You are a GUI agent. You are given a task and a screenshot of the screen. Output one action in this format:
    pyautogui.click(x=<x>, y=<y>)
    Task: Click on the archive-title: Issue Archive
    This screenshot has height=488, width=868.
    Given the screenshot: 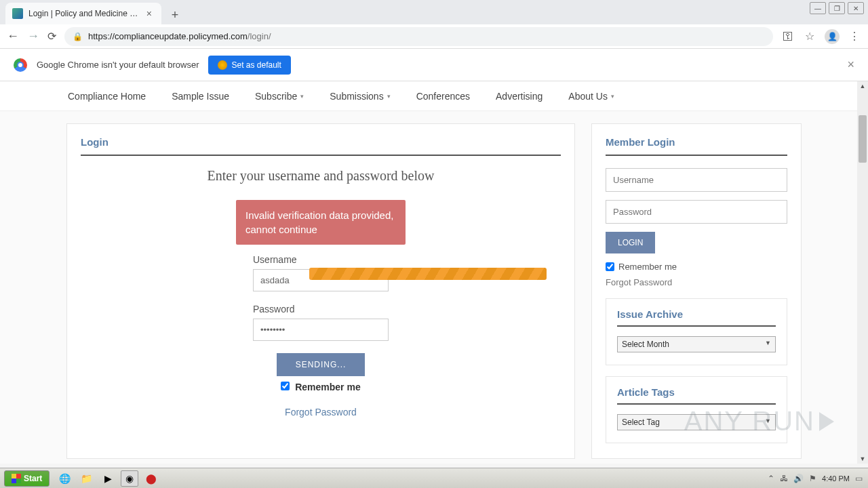 What is the action you would take?
    pyautogui.click(x=696, y=317)
    